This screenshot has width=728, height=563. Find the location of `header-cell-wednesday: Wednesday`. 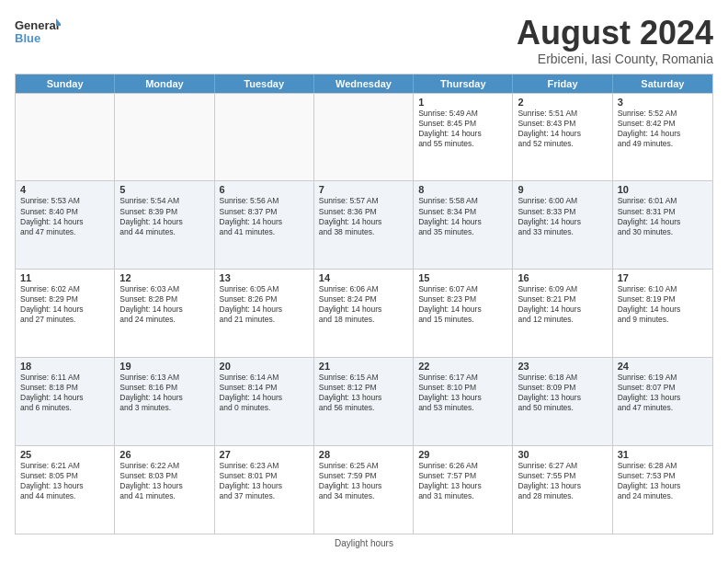

header-cell-wednesday: Wednesday is located at coordinates (364, 84).